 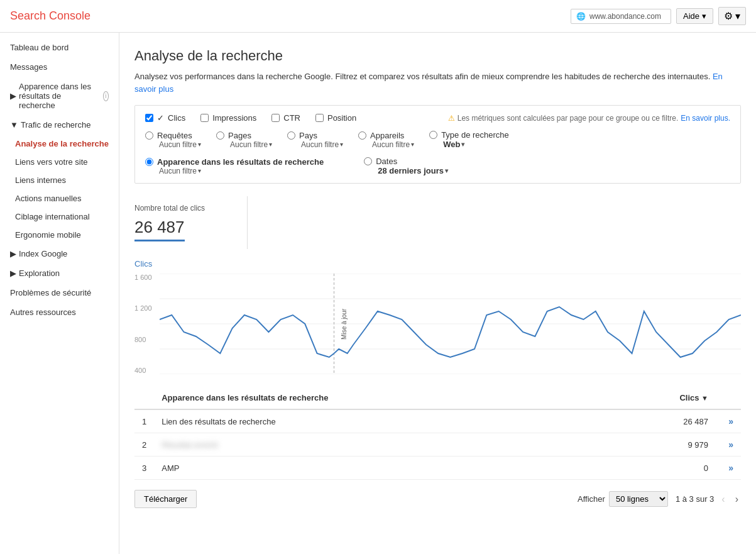 What do you see at coordinates (59, 180) in the screenshot?
I see `sidebar-item-liens-internes: Liens internes` at bounding box center [59, 180].